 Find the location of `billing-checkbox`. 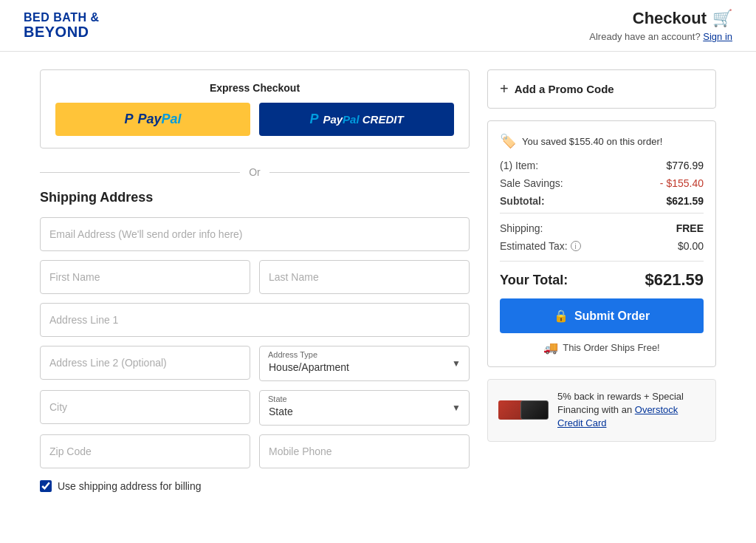

billing-checkbox is located at coordinates (46, 486).